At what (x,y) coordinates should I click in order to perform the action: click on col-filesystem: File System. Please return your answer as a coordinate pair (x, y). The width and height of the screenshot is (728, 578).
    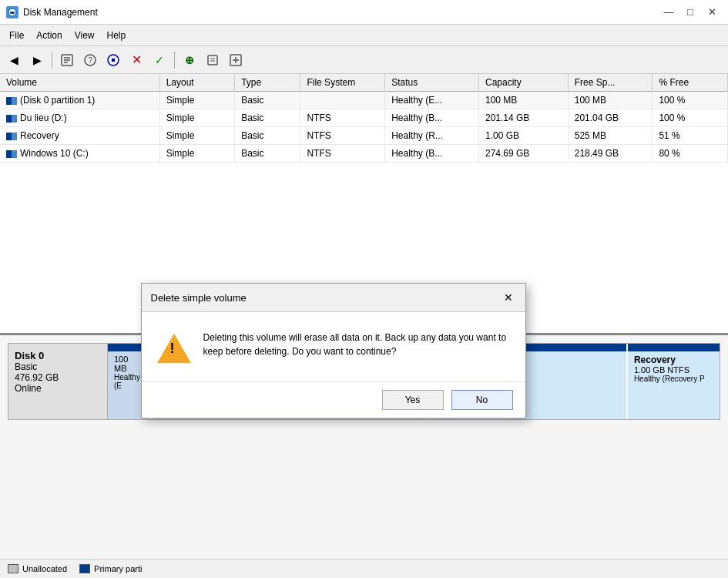
    Looking at the image, I should click on (343, 83).